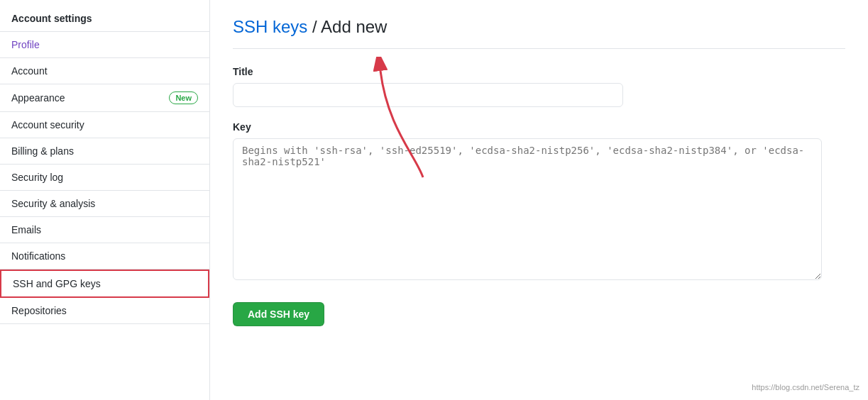 The height and width of the screenshot is (400, 868). Describe the element at coordinates (270, 27) in the screenshot. I see `page-title-link: SSH keys` at that location.